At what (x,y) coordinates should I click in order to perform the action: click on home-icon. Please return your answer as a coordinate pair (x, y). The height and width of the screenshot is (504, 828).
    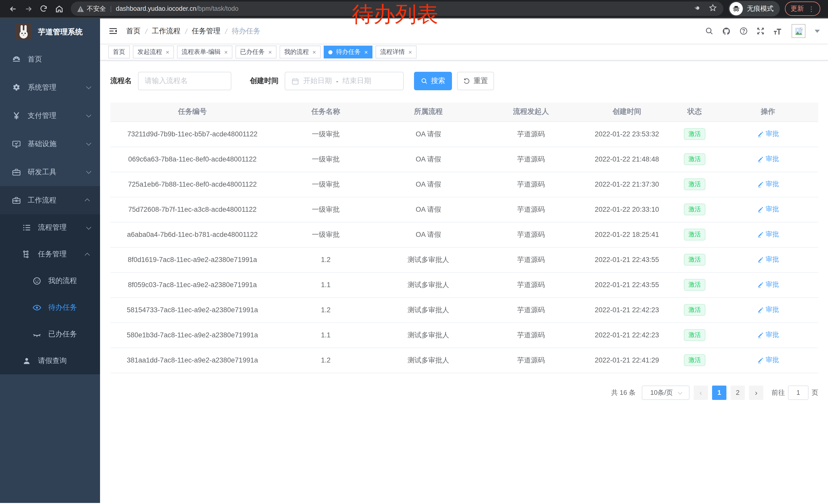
    Looking at the image, I should click on (59, 9).